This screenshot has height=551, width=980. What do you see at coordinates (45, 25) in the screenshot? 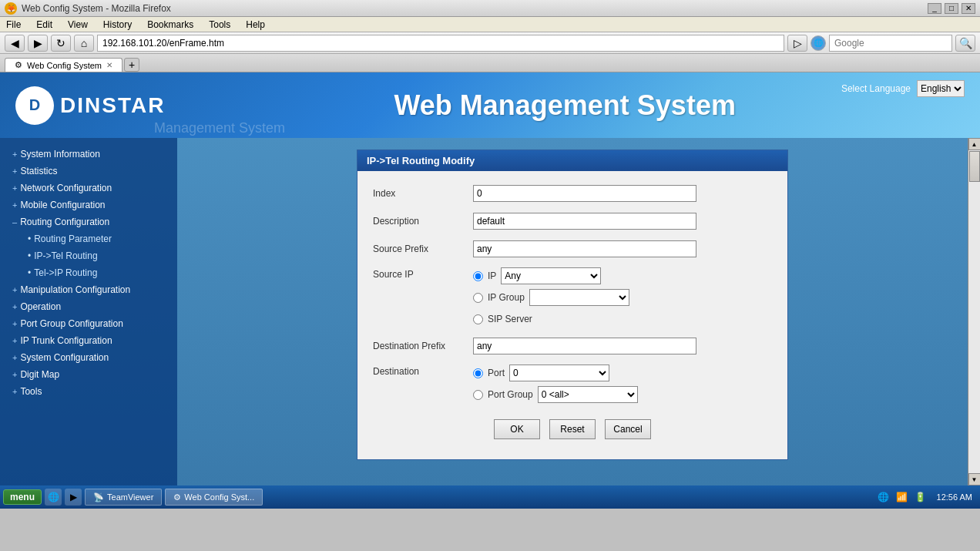
I see `menu-edit: Edit` at bounding box center [45, 25].